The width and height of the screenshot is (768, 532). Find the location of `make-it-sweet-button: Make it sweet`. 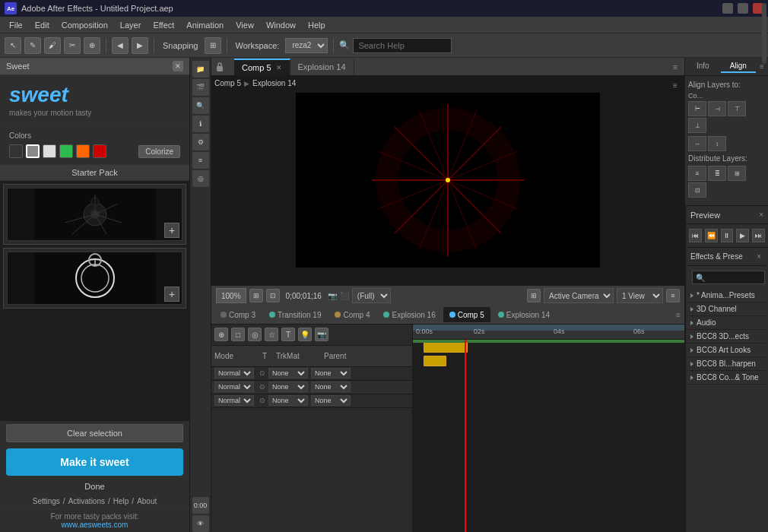

make-it-sweet-button: Make it sweet is located at coordinates (94, 462).